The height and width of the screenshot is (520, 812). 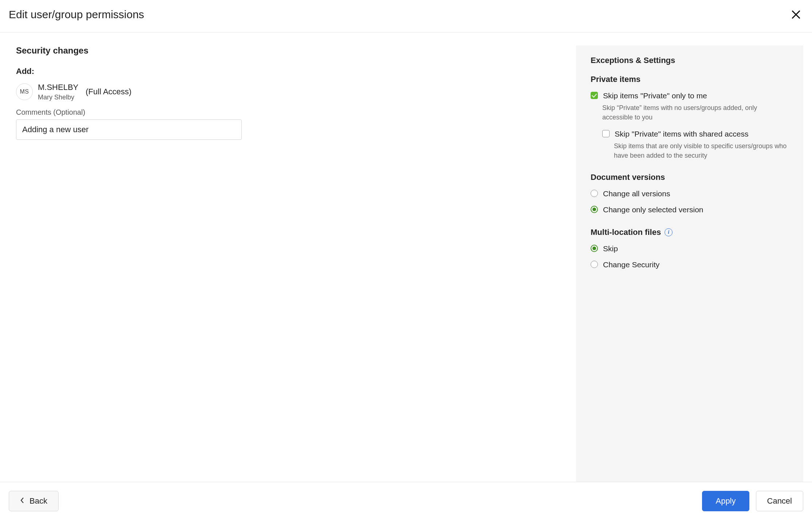 I want to click on apply-button: Apply, so click(x=725, y=501).